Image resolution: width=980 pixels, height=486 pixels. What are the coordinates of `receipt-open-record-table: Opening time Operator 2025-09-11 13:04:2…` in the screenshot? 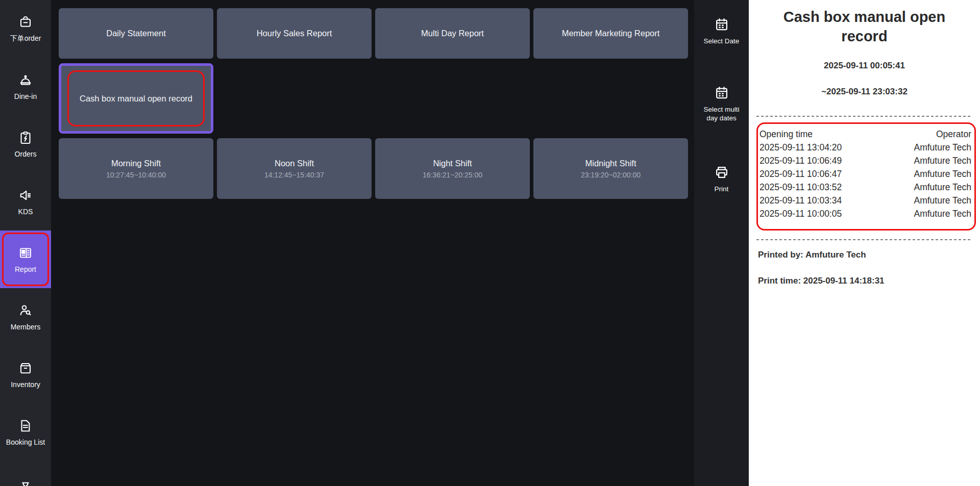 It's located at (866, 176).